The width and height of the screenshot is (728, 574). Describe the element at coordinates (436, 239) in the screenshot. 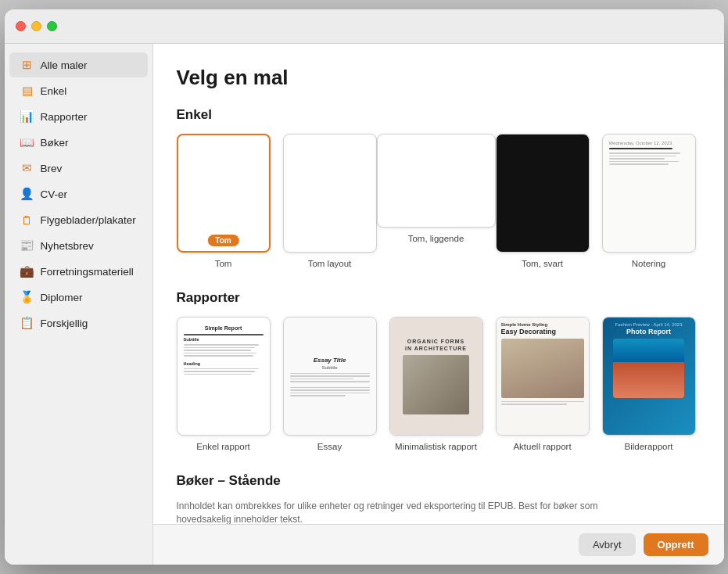

I see `template-name-tom-liggende: Tom, liggende` at that location.